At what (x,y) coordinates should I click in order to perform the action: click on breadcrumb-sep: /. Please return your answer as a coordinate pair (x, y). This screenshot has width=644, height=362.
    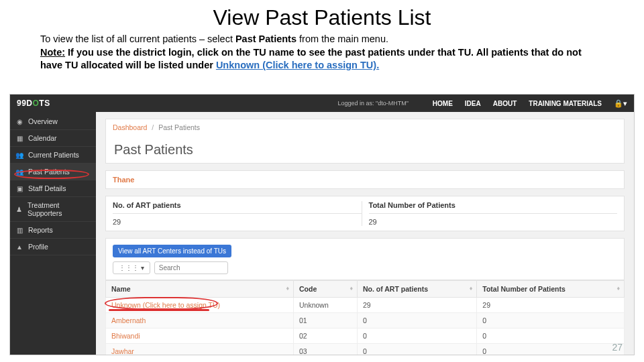
    Looking at the image, I should click on (153, 127).